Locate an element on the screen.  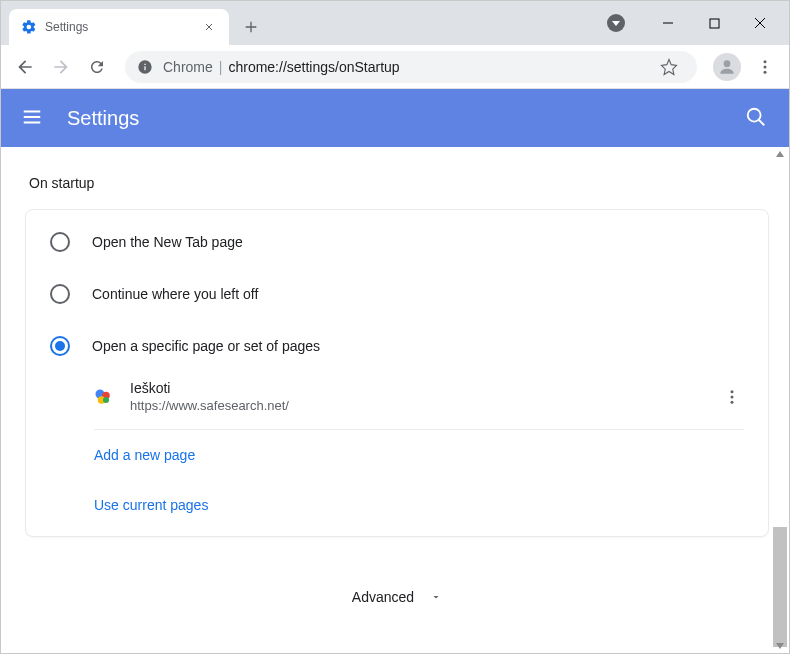
scrollbar-thumb is located at coordinates (780, 587).